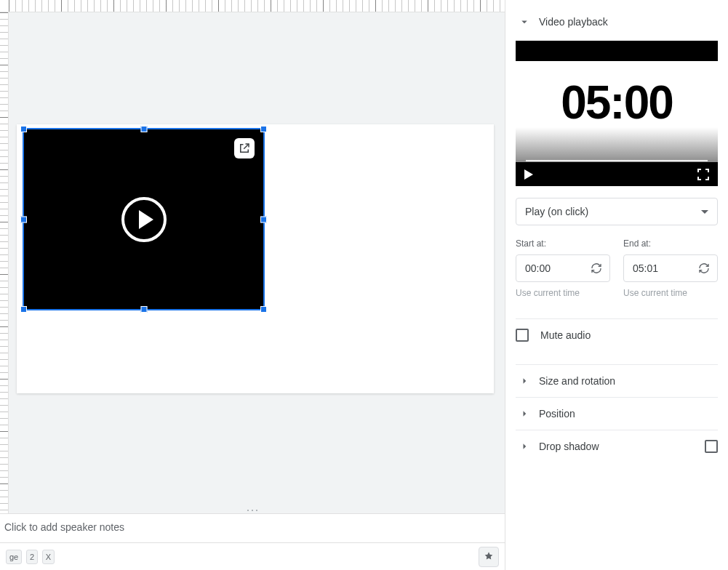 The width and height of the screenshot is (728, 570). Describe the element at coordinates (144, 220) in the screenshot. I see `video-placeholder` at that location.